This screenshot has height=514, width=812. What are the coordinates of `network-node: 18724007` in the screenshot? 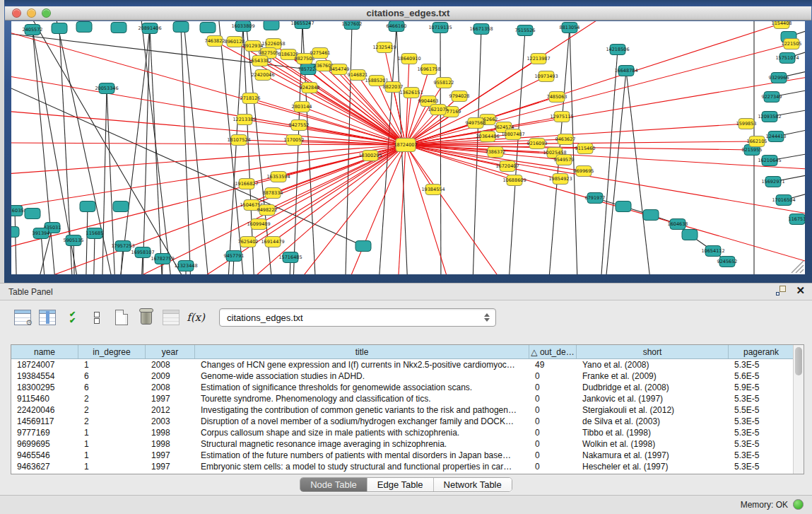 It's located at (406, 146).